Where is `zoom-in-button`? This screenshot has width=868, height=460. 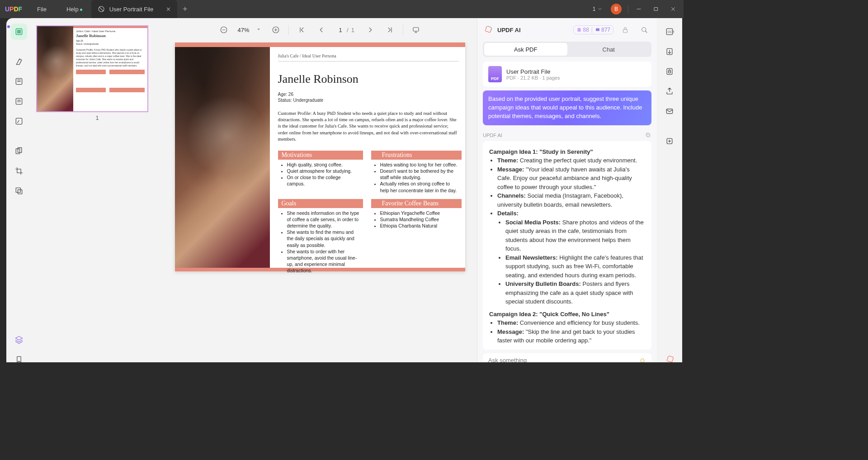 zoom-in-button is located at coordinates (276, 30).